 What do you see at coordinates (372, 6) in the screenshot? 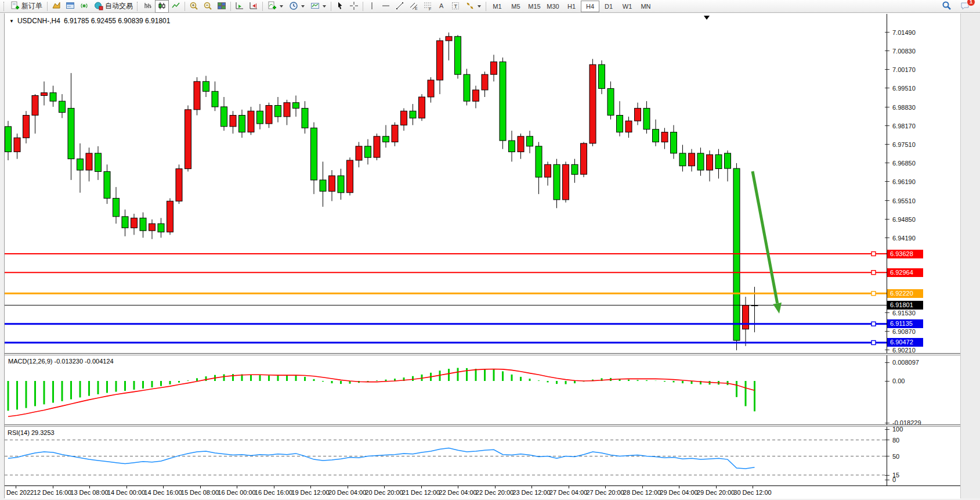
I see `vertical-line-button` at bounding box center [372, 6].